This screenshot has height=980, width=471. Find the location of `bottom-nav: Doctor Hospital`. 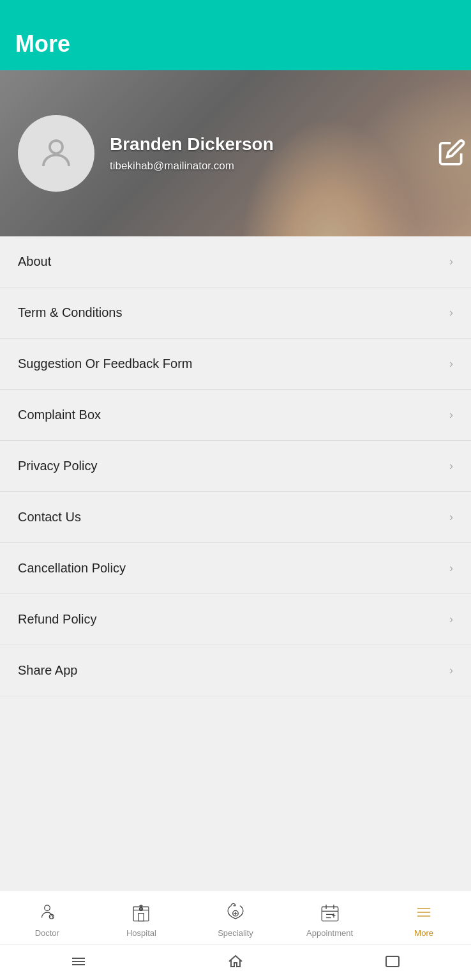

bottom-nav: Doctor Hospital is located at coordinates (236, 917).